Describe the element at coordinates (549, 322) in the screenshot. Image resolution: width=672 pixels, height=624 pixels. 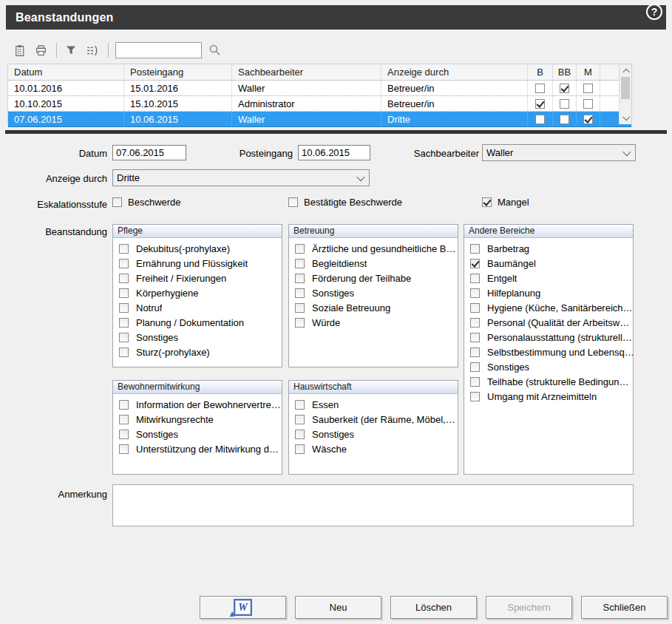
I see `checkbox-item: Personal (Qualität der Arbeitsw…` at that location.